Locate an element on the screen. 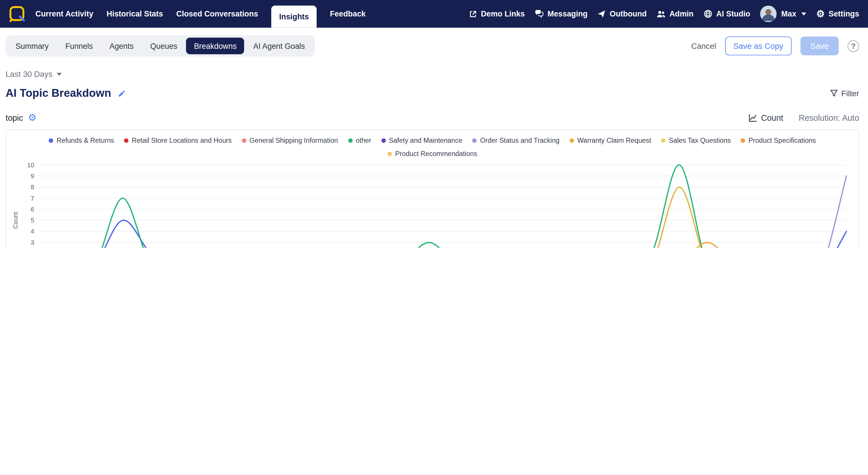  external-link-icon is located at coordinates (473, 14).